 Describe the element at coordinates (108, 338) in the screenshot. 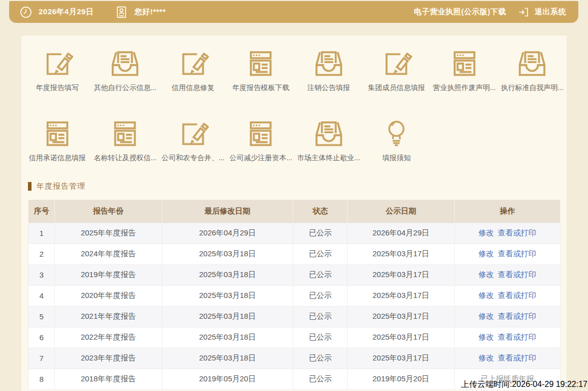

I see `cell-year: 2022年年度报告` at that location.